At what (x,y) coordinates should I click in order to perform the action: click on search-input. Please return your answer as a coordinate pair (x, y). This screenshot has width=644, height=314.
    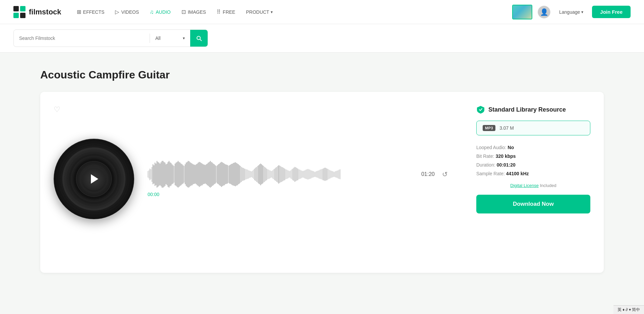
    Looking at the image, I should click on (82, 38).